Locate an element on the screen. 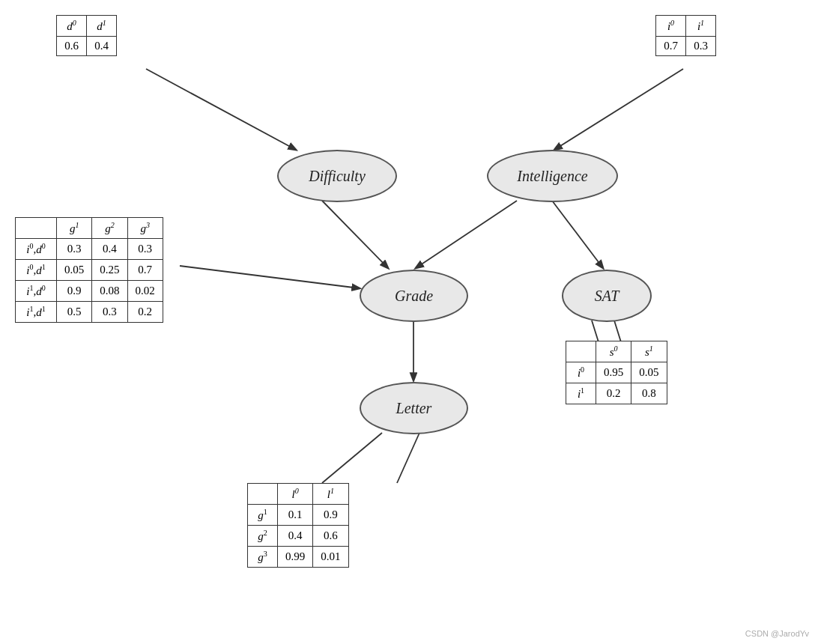 This screenshot has width=815, height=644. l0-header: l0 is located at coordinates (295, 494).